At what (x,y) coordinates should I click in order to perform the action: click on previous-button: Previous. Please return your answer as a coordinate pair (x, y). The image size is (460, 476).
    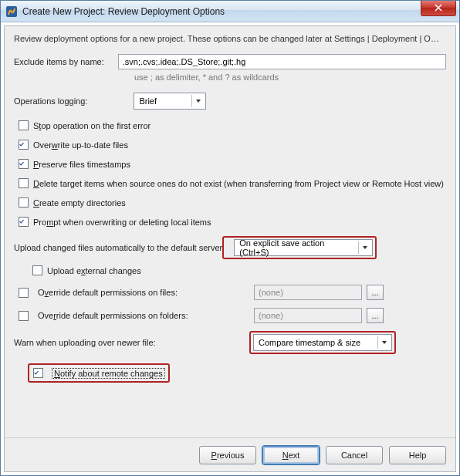
    Looking at the image, I should click on (228, 455).